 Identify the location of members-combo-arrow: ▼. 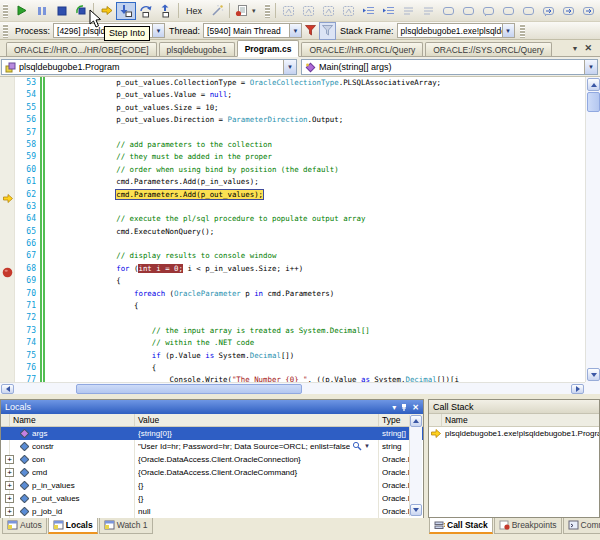
(590, 67).